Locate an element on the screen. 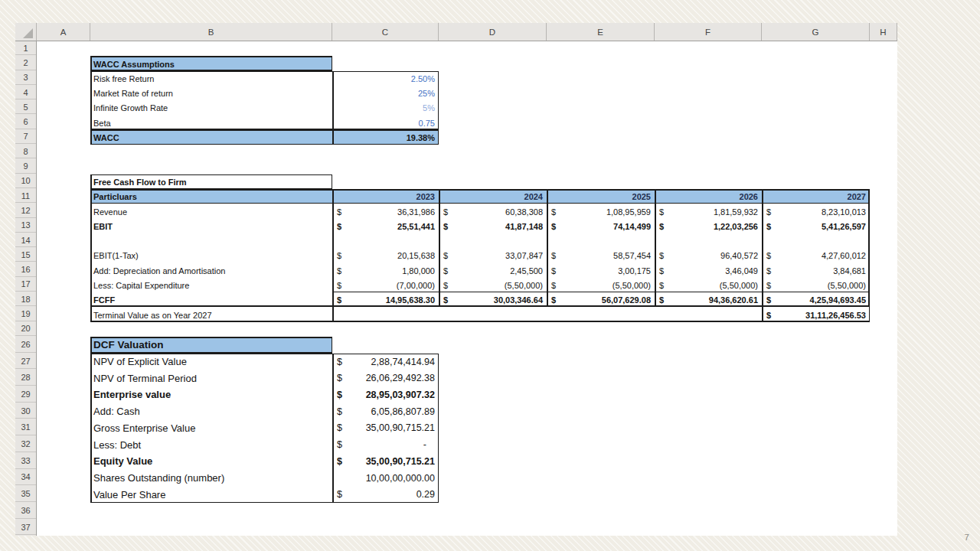 The image size is (980, 551). fcff-row-label-cell: EBIT(1-Tax) is located at coordinates (211, 256).